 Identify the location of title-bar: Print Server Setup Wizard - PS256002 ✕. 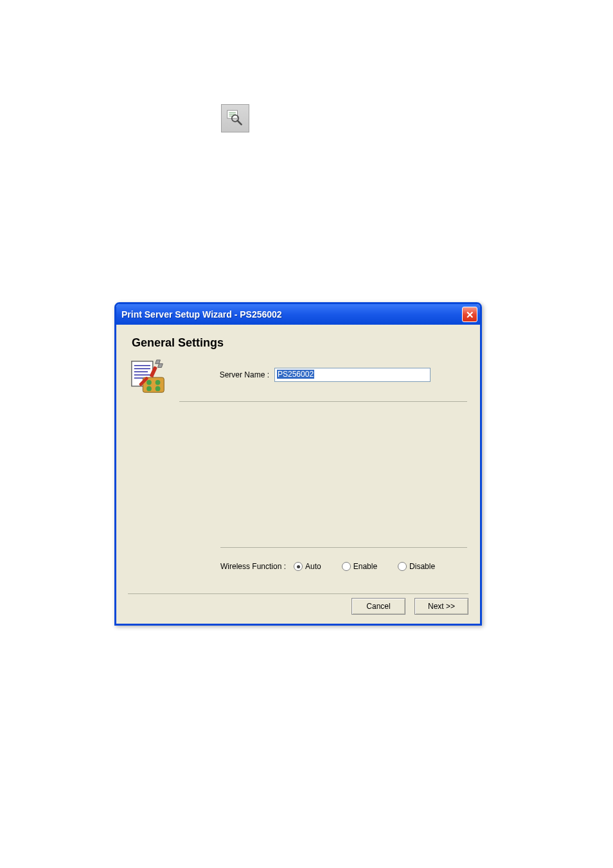
(298, 314).